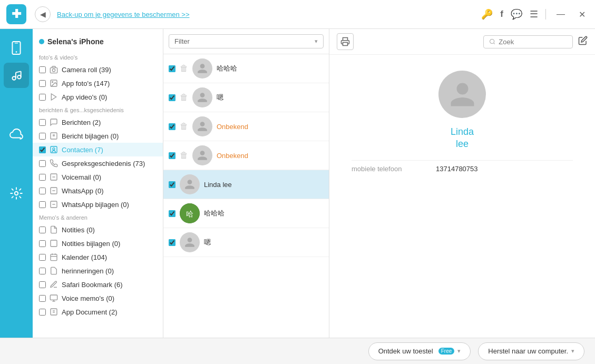  What do you see at coordinates (42, 230) in the screenshot?
I see `tree-check-notities` at bounding box center [42, 230].